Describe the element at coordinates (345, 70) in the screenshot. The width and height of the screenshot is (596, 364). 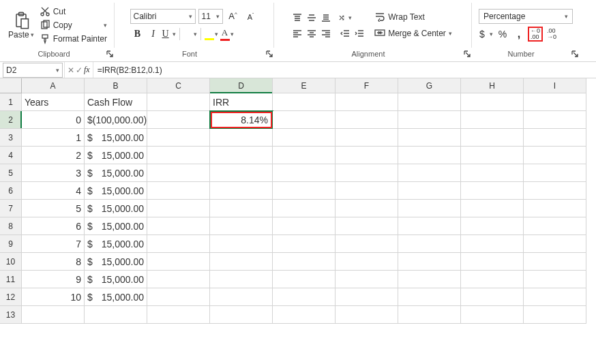
I see `formula-input: =IRR(B2:B12,0.1)` at that location.